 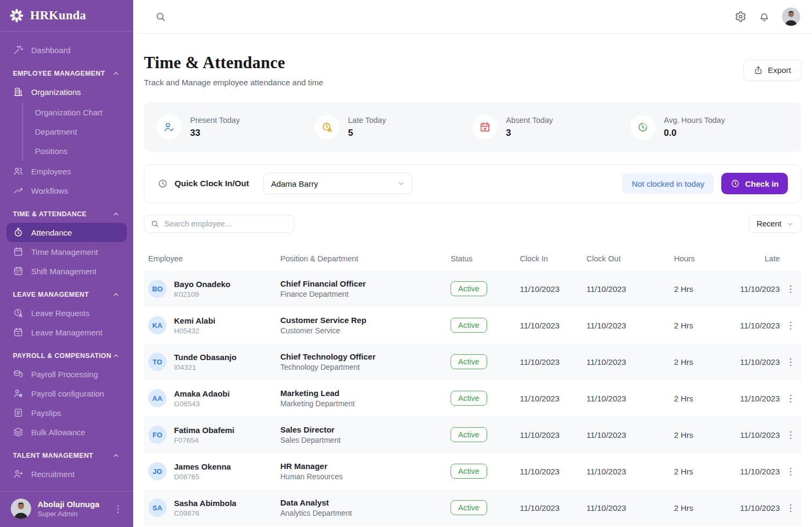 I want to click on calendar-x-icon, so click(x=485, y=127).